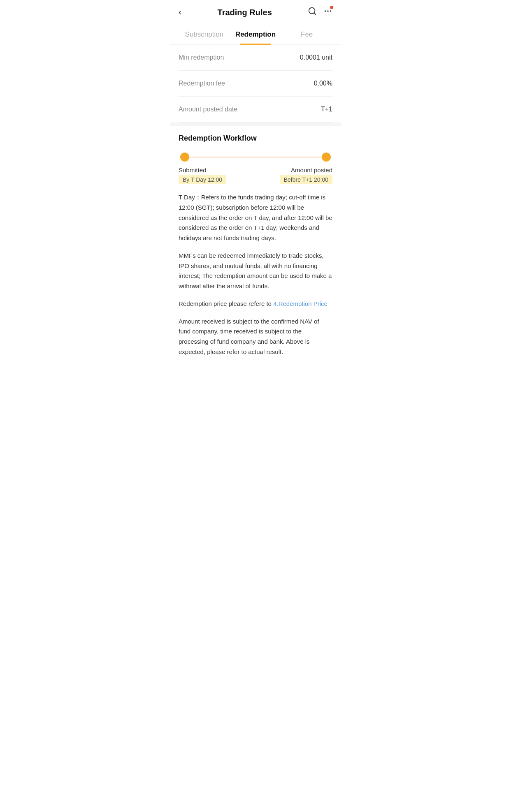 Image resolution: width=511 pixels, height=812 pixels. What do you see at coordinates (256, 84) in the screenshot?
I see `redemption-fee-row: Redemption fee 0.00%` at bounding box center [256, 84].